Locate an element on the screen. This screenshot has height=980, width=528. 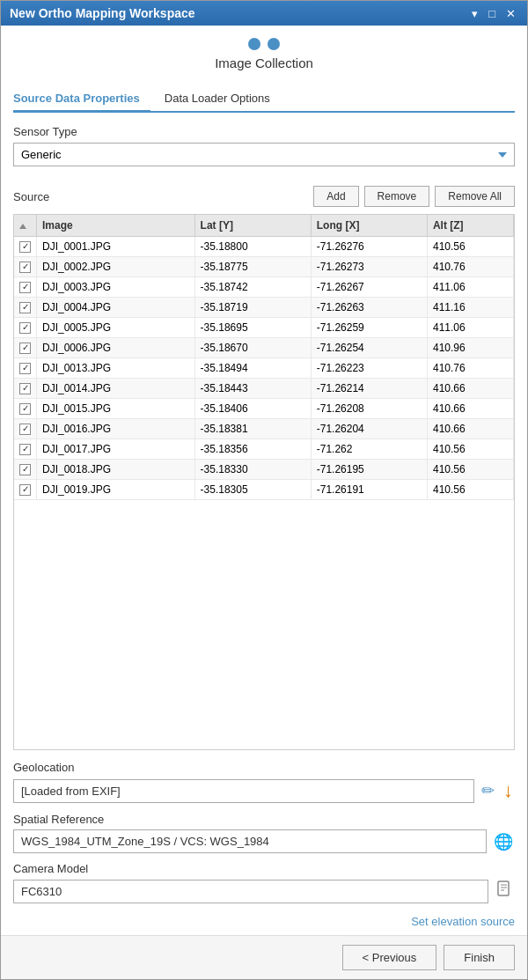
row-image: DJI_0003.JPG is located at coordinates (116, 287).